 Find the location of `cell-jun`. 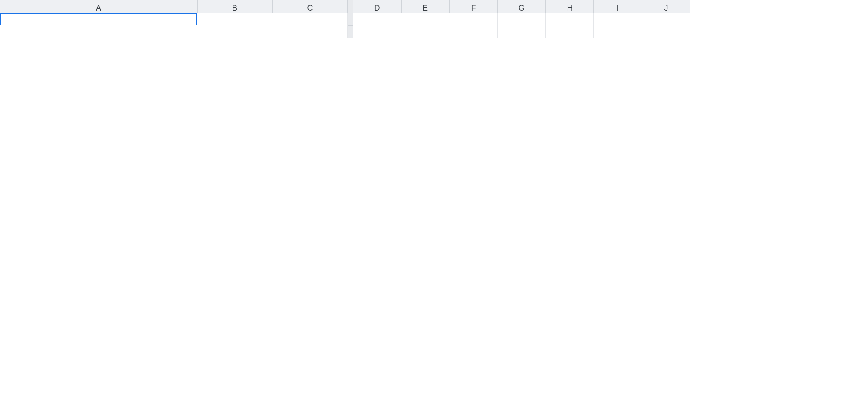

cell-jun is located at coordinates (618, 32).